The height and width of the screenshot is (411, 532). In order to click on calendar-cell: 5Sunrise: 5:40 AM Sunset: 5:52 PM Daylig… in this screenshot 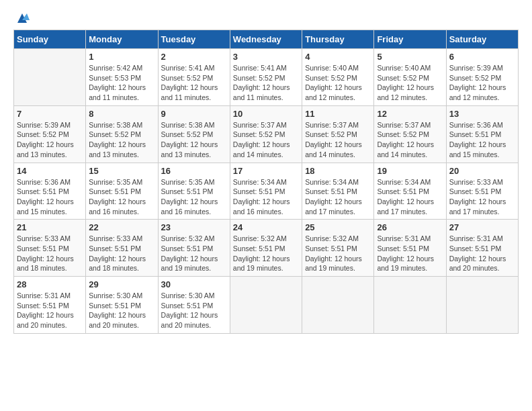, I will do `click(410, 78)`.